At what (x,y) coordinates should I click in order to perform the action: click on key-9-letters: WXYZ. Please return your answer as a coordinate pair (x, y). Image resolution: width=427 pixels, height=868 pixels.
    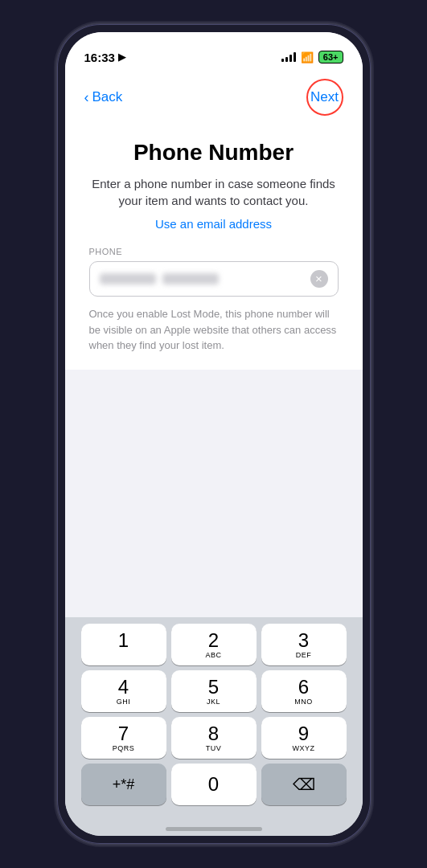
    Looking at the image, I should click on (304, 748).